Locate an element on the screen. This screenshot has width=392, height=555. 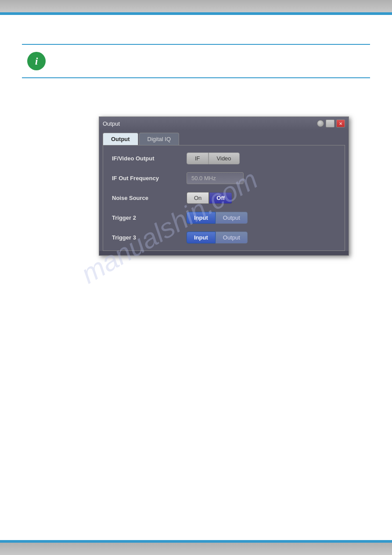
top-bar is located at coordinates (196, 6).